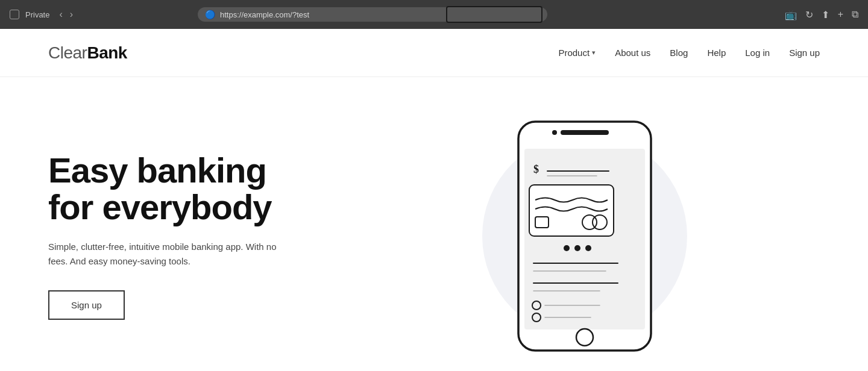 This screenshot has width=868, height=371. What do you see at coordinates (716, 53) in the screenshot?
I see `nav-help: Help` at bounding box center [716, 53].